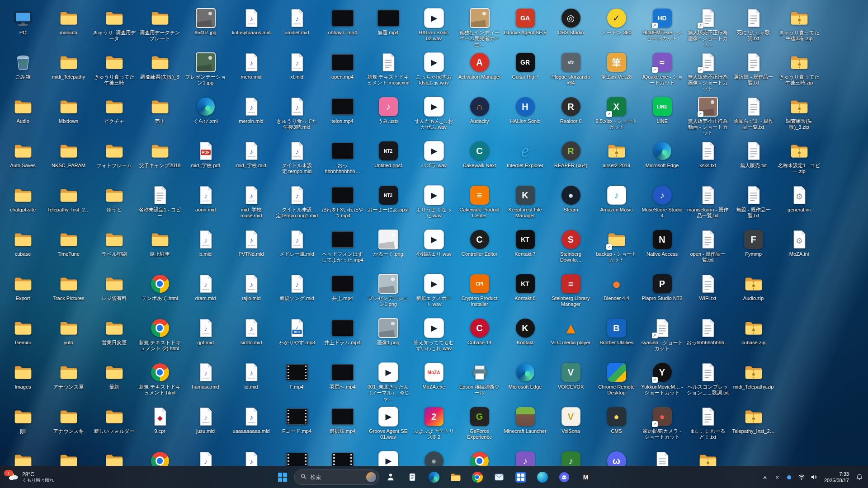 Image resolution: width=868 pixels, height=488 pixels. Describe the element at coordinates (499, 477) in the screenshot. I see `mail-app-button` at that location.